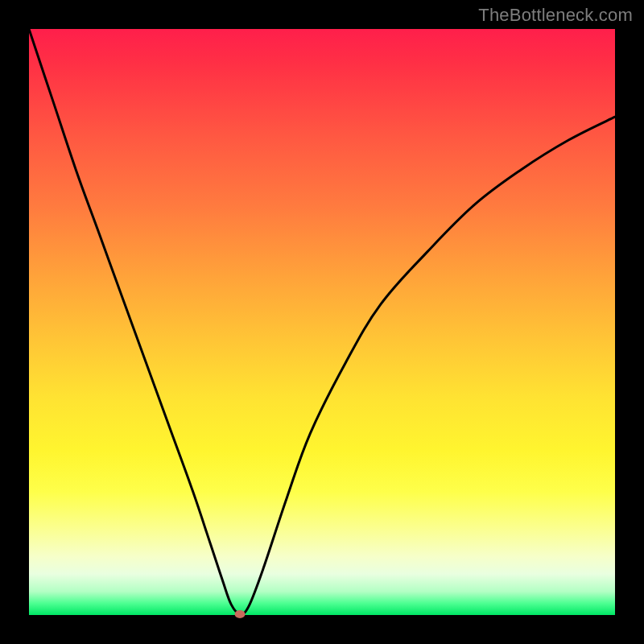 The image size is (644, 644). I want to click on optimum-marker, so click(240, 614).